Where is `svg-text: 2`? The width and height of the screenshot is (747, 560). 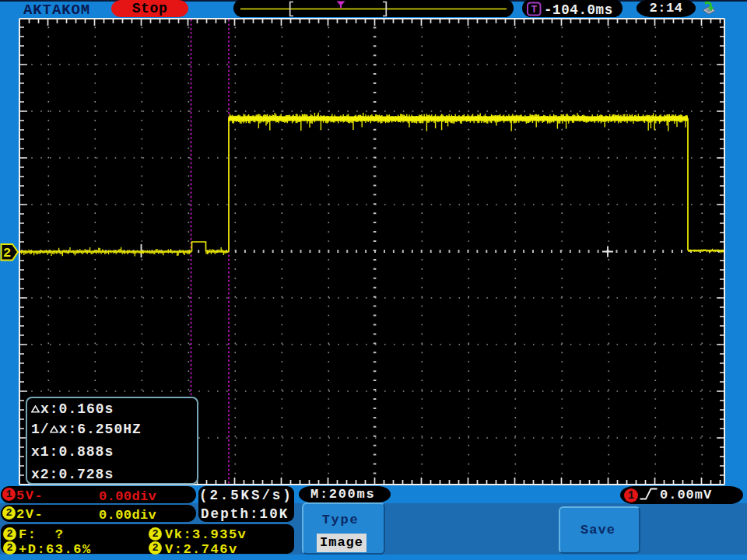 svg-text: 2 is located at coordinates (7, 254).